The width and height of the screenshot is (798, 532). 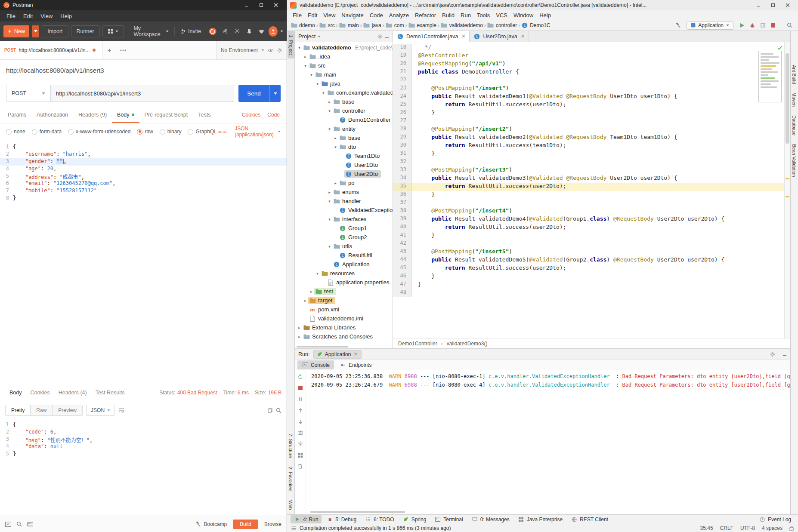 I want to click on tree-item-application: CApplication, so click(x=343, y=264).